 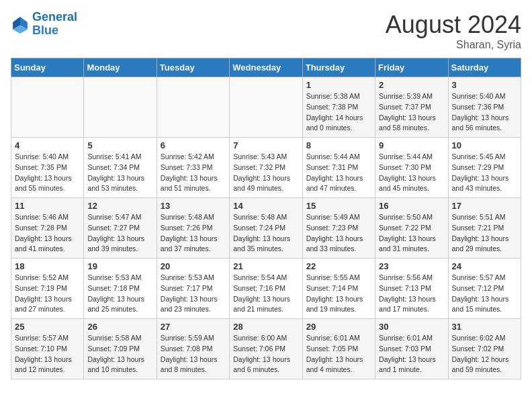 I want to click on day-number: 19, so click(x=120, y=266).